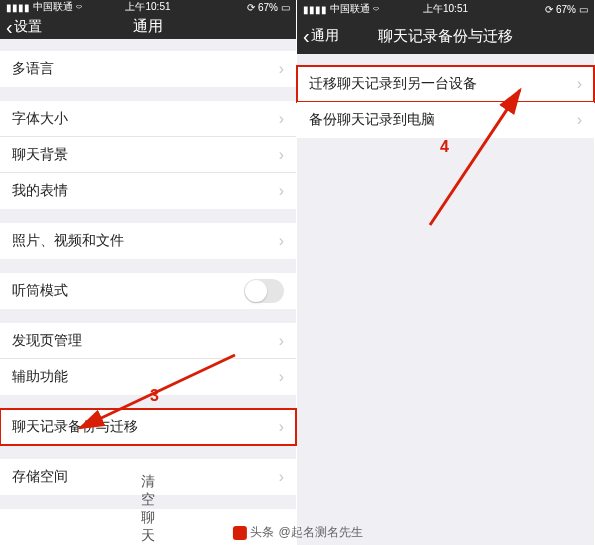  What do you see at coordinates (318, 36) in the screenshot?
I see `back-button: ‹ 通用` at bounding box center [318, 36].